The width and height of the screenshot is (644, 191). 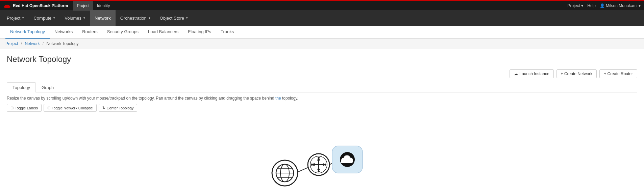 What do you see at coordinates (199, 32) in the screenshot?
I see `subnav-floating-ips: Floating IPs` at bounding box center [199, 32].